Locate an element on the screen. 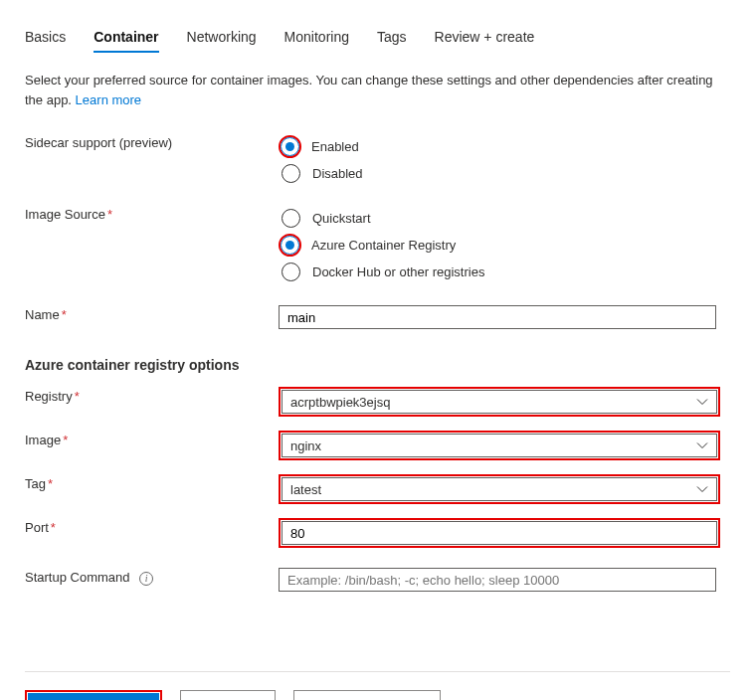 Image resolution: width=755 pixels, height=700 pixels. startup-label: Startup Command i is located at coordinates (151, 577).